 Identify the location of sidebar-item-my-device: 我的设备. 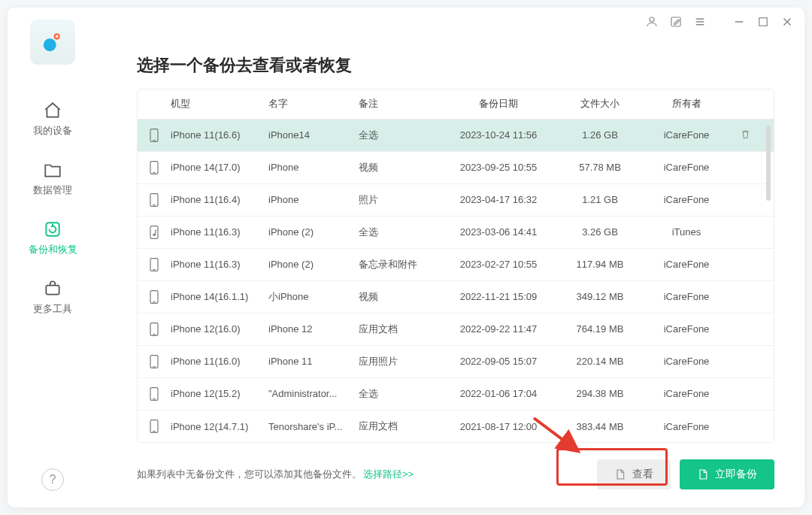
(53, 119).